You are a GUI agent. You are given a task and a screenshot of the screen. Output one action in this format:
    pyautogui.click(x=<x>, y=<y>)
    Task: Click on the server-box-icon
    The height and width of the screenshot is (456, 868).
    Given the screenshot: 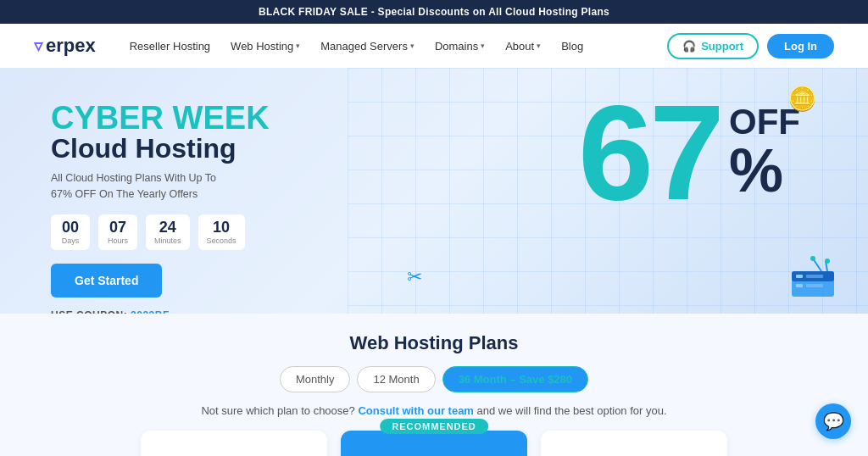 What is the action you would take?
    pyautogui.click(x=813, y=280)
    